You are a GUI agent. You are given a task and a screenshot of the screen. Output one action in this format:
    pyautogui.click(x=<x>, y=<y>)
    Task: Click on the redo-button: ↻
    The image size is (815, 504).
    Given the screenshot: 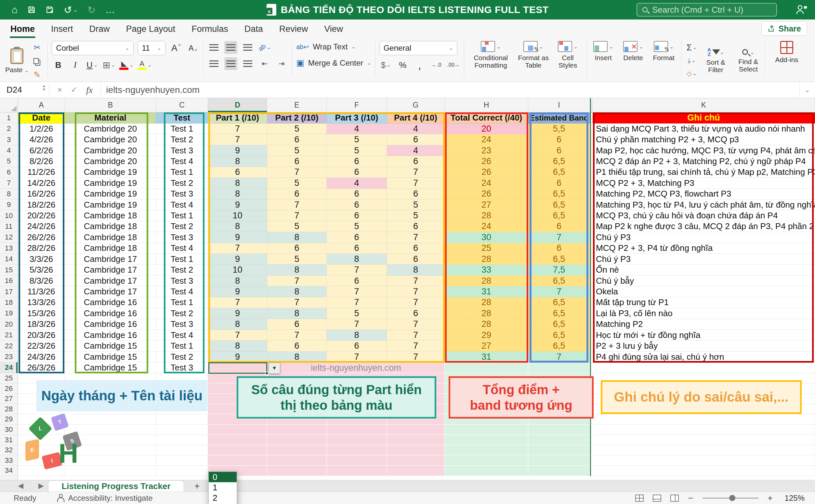 What is the action you would take?
    pyautogui.click(x=91, y=10)
    